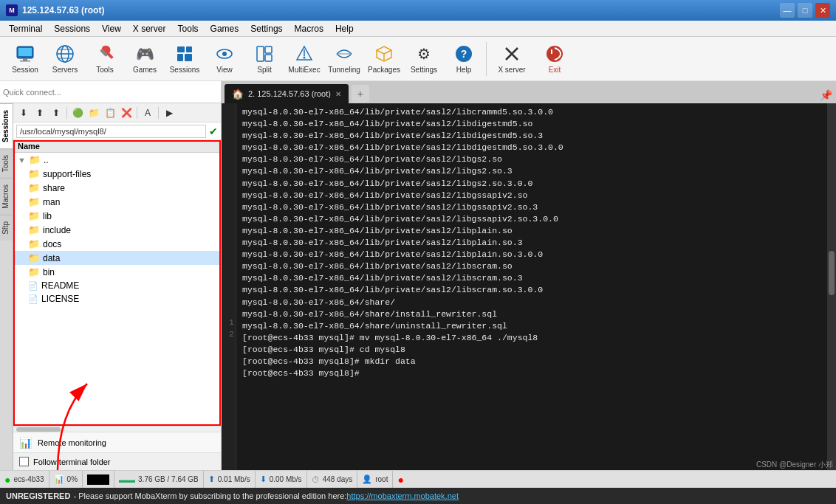  What do you see at coordinates (264, 69) in the screenshot?
I see `split-label: Split` at bounding box center [264, 69].